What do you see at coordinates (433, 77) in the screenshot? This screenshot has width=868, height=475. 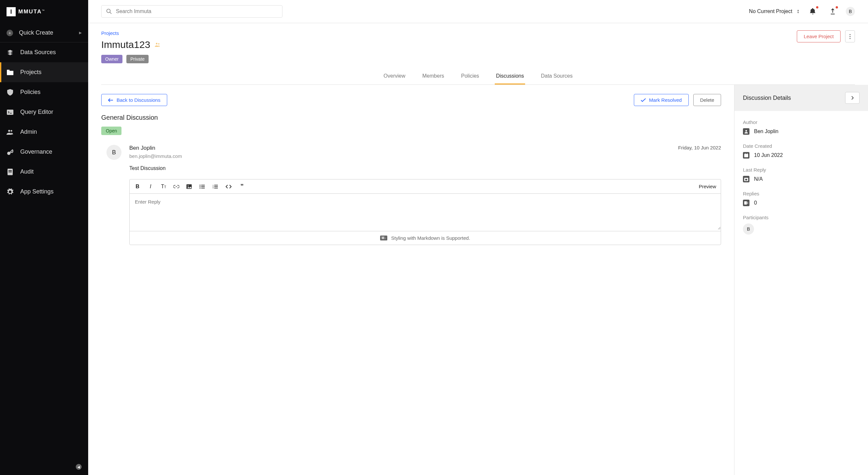 I see `tab-members: Members` at bounding box center [433, 77].